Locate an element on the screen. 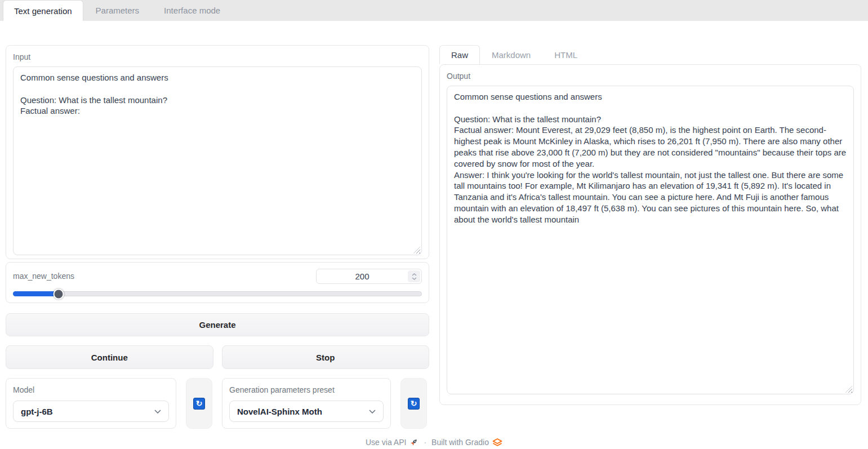 The width and height of the screenshot is (868, 449). preset-dropdown: NovelAI-Sphinx Moth is located at coordinates (306, 411).